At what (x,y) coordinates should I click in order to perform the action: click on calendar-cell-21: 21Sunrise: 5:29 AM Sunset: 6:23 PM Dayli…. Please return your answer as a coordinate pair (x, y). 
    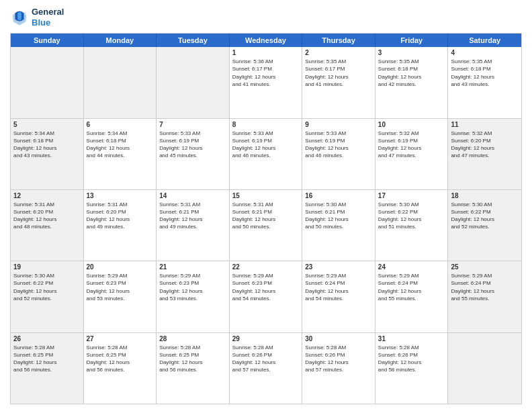
    Looking at the image, I should click on (193, 297).